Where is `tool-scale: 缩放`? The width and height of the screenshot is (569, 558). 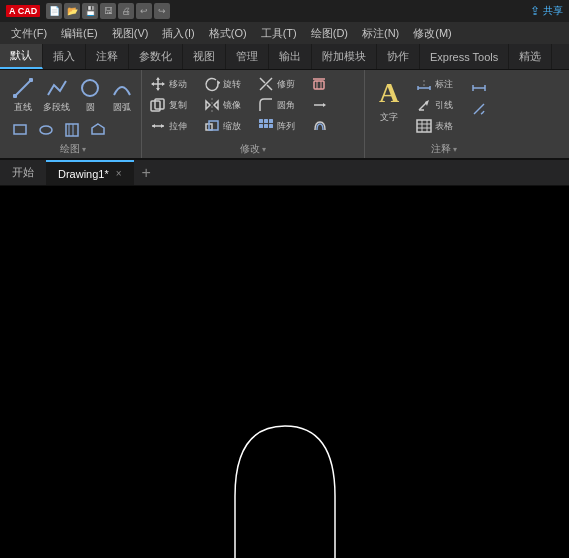
tool-scale: 缩放 is located at coordinates (226, 126).